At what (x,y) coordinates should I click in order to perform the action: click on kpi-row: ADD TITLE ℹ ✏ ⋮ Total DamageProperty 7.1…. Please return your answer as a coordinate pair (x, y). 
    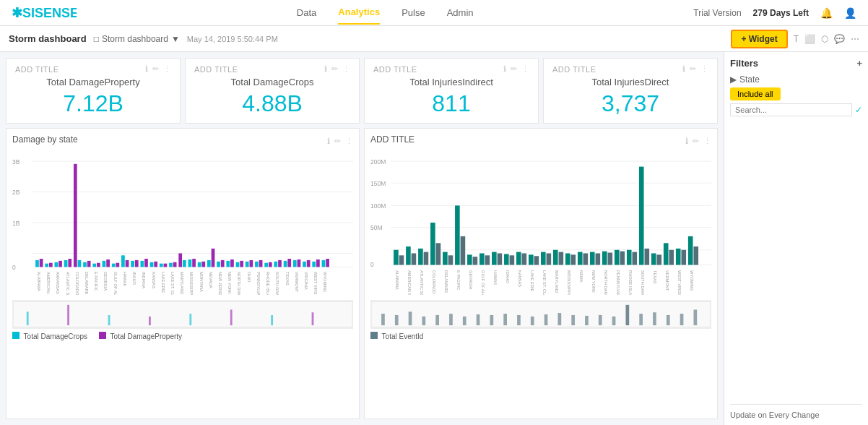
    Looking at the image, I should click on (362, 91).